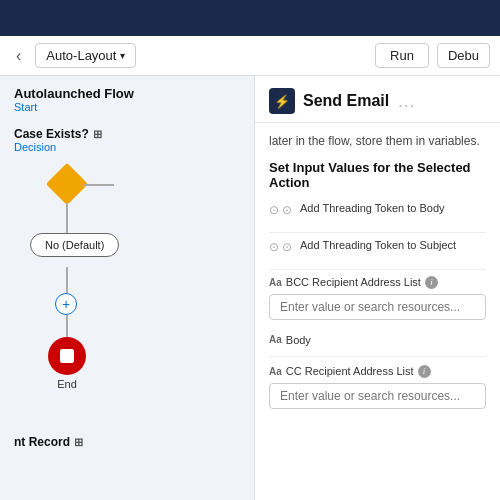 This screenshot has width=500, height=500. What do you see at coordinates (350, 371) in the screenshot?
I see `cc-label: CC Recipient Address List` at bounding box center [350, 371].